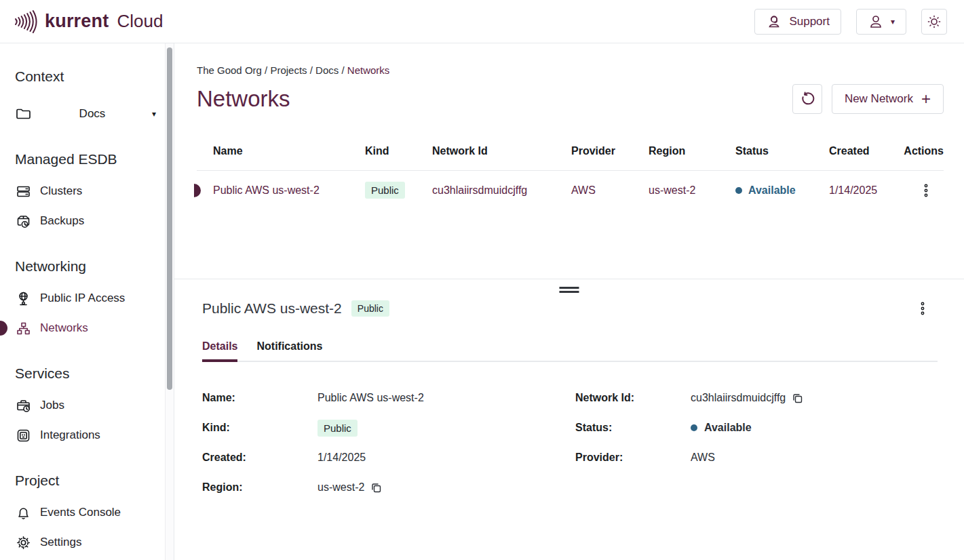  I want to click on sidebar-item-jobs: Jobs, so click(85, 405).